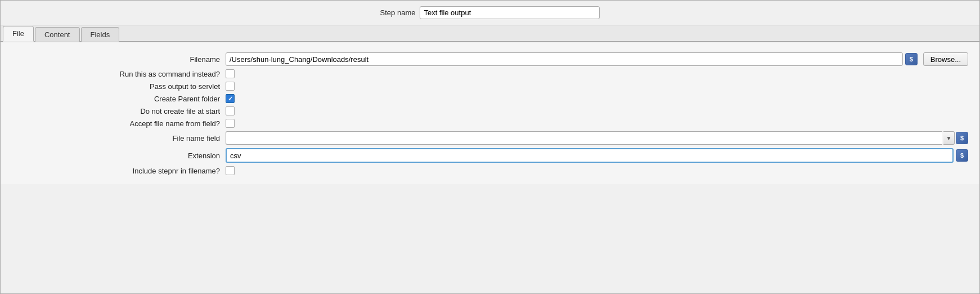 The height and width of the screenshot is (294, 980). I want to click on step-name-input, so click(510, 12).